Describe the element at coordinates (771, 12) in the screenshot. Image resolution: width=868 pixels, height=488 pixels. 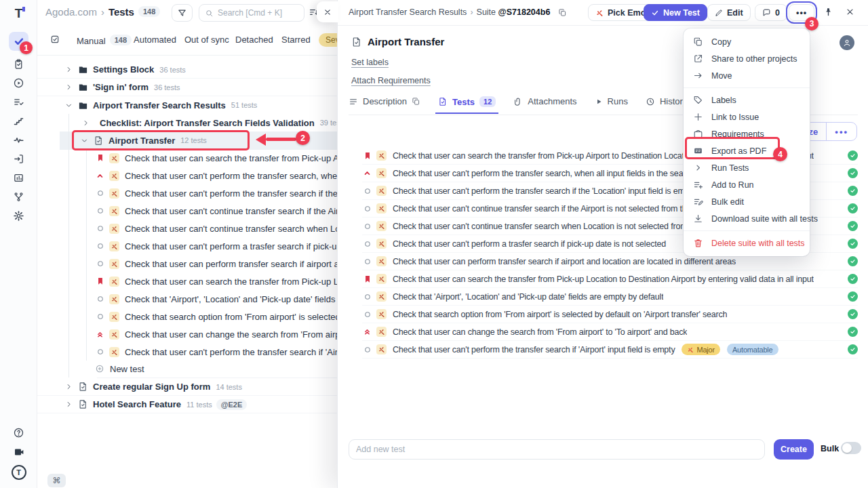
I see `comments-button: 0` at that location.